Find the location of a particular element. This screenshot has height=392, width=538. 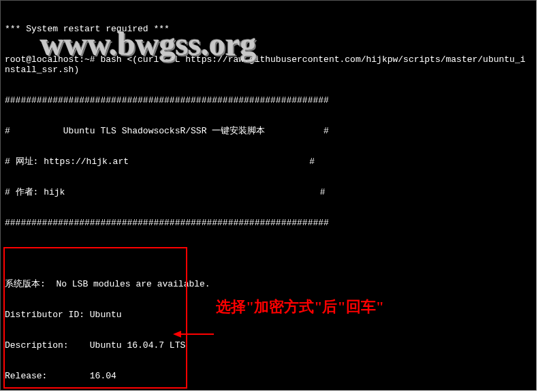

release: Release: 16.04 is located at coordinates (268, 376).